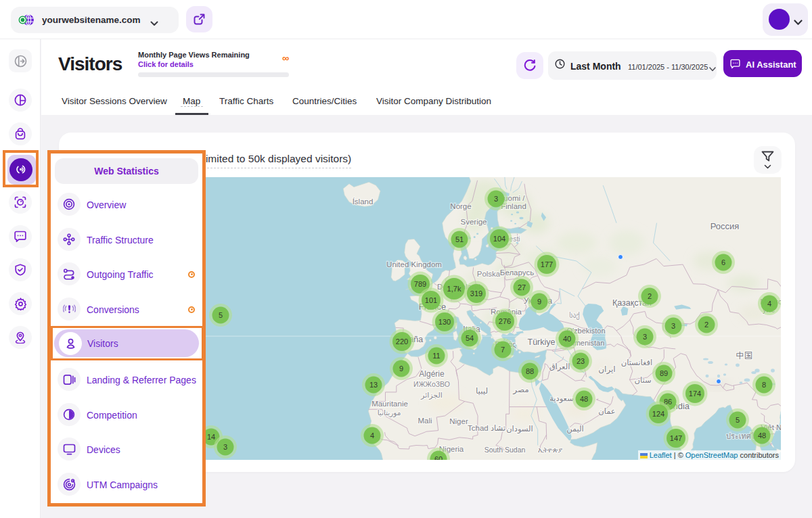 The width and height of the screenshot is (812, 518). Describe the element at coordinates (520, 429) in the screenshot. I see `svg-text: السودان` at that location.